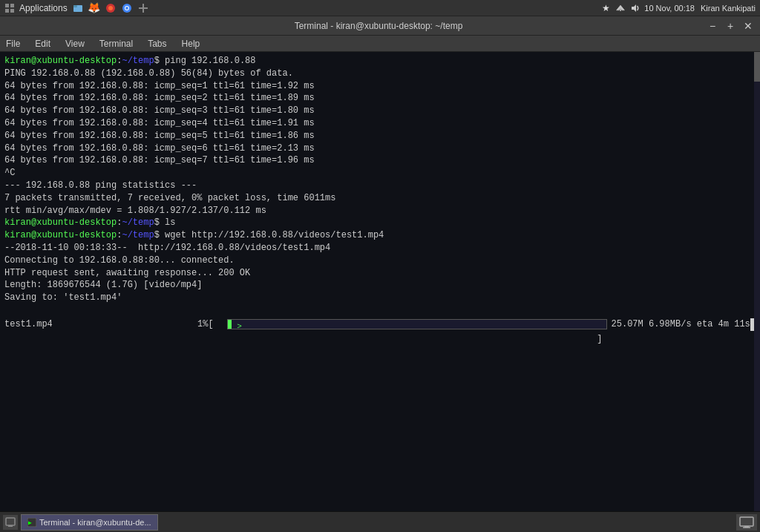 The width and height of the screenshot is (760, 532). Describe the element at coordinates (747, 522) in the screenshot. I see `display-icon` at that location.